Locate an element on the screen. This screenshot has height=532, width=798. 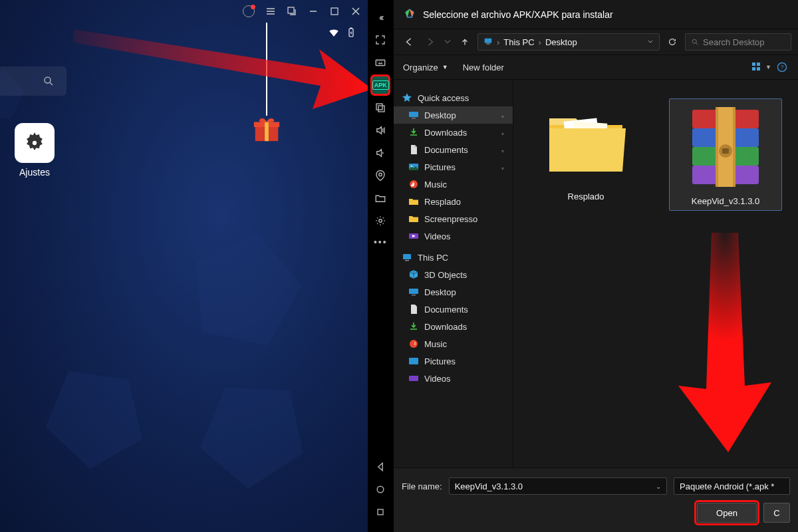
recents-button is located at coordinates (380, 512).